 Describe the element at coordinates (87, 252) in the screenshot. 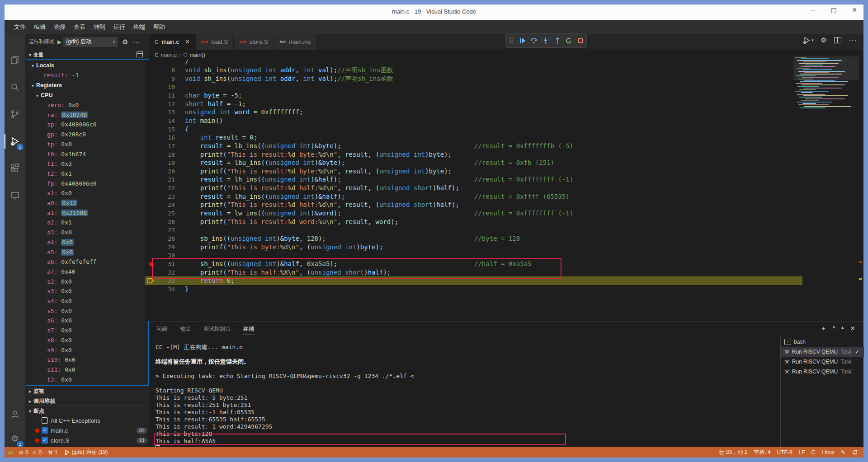

I see `register-row: a5: 0x0` at that location.